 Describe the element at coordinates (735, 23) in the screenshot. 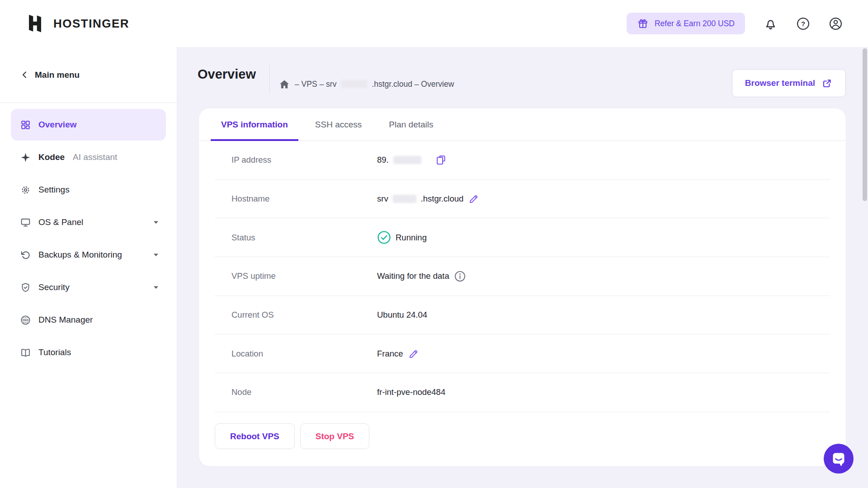

I see `top-right-actions: Refer & Earn 200 USD ?` at that location.